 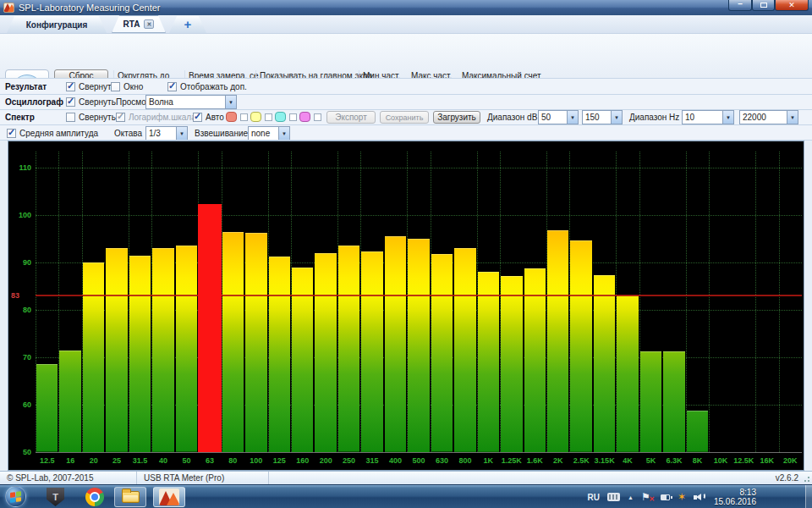 What do you see at coordinates (457, 117) in the screenshot?
I see `load-label: Загрузить` at bounding box center [457, 117].